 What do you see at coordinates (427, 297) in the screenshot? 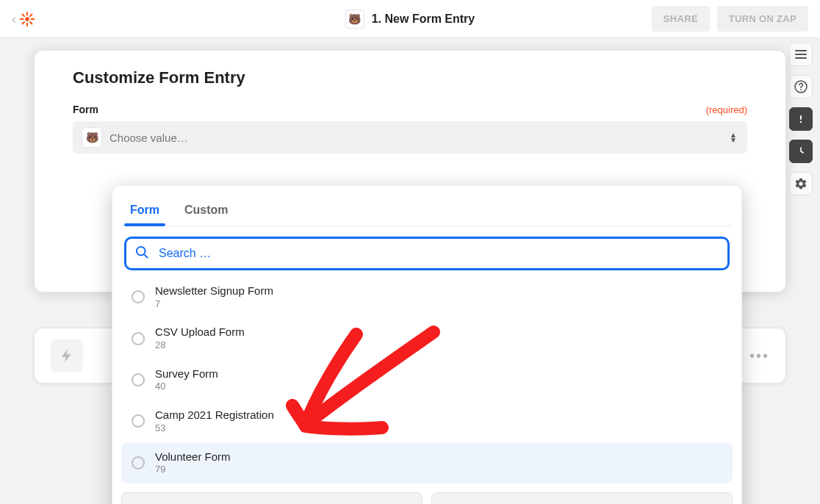
I see `form-option: Newsletter Signup Form 7` at bounding box center [427, 297].